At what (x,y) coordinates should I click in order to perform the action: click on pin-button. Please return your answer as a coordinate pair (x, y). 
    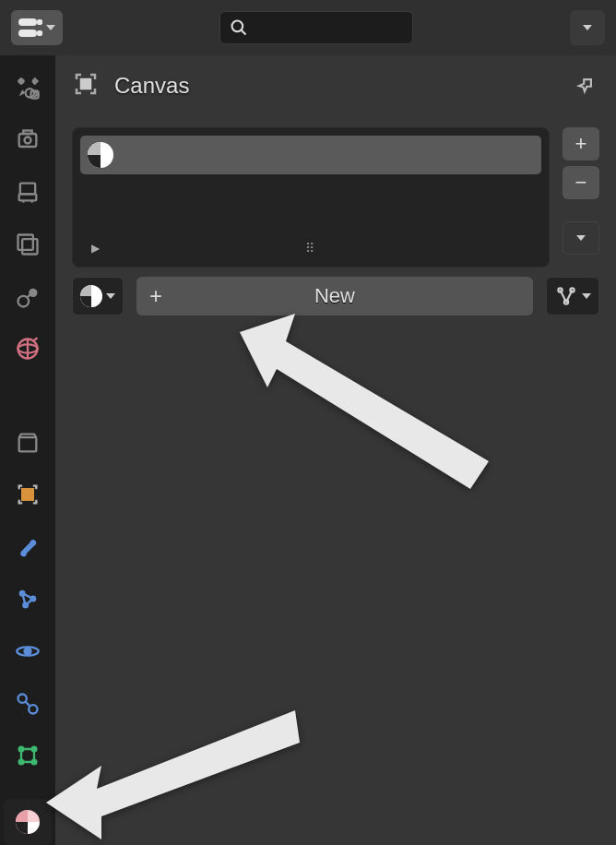
    Looking at the image, I should click on (585, 86).